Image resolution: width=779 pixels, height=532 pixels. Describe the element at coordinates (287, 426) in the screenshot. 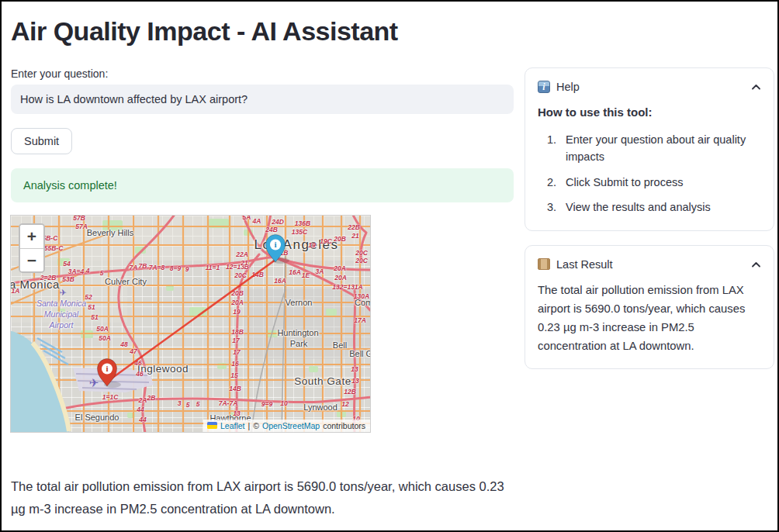

I see `map-attribution: Leaflet | © OpenStreetMap contributors` at that location.